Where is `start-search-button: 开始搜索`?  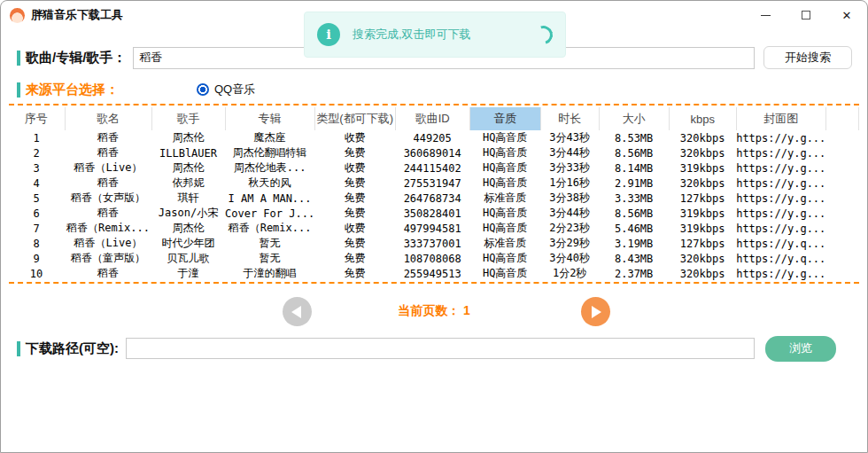
start-search-button: 开始搜索 is located at coordinates (808, 58).